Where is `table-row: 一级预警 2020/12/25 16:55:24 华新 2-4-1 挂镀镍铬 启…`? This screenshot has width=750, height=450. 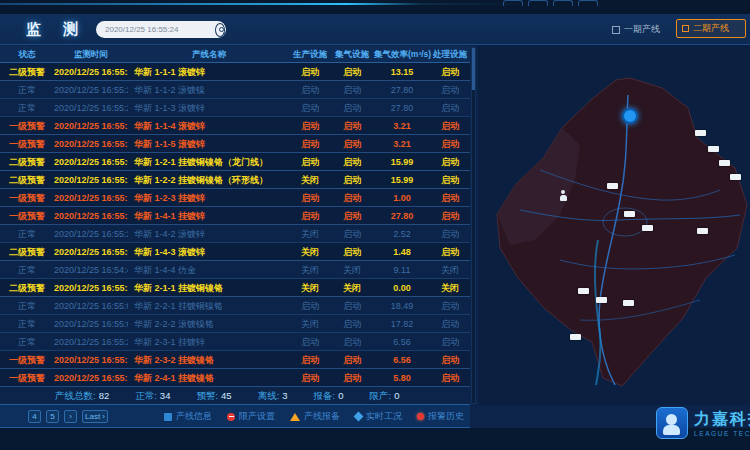
table-row: 一级预警 2020/12/25 16:55:24 华新 2-4-1 挂镀镍铬 启… is located at coordinates (235, 378).